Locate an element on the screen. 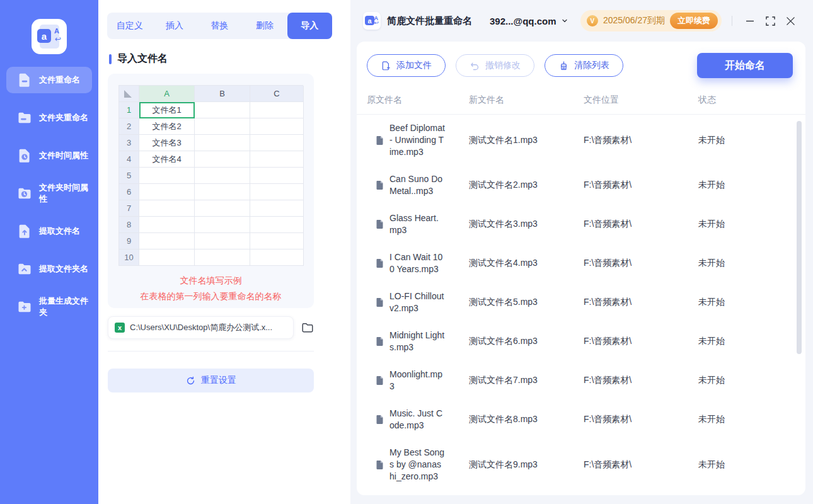 This screenshot has height=504, width=813. logo-arrow-icon: ↩ is located at coordinates (58, 39).